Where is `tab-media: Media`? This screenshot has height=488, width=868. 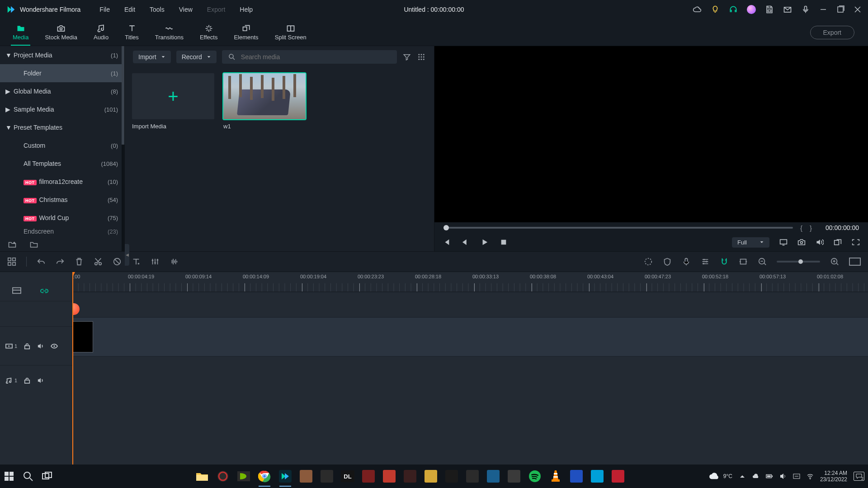 tab-media: Media is located at coordinates (21, 33).